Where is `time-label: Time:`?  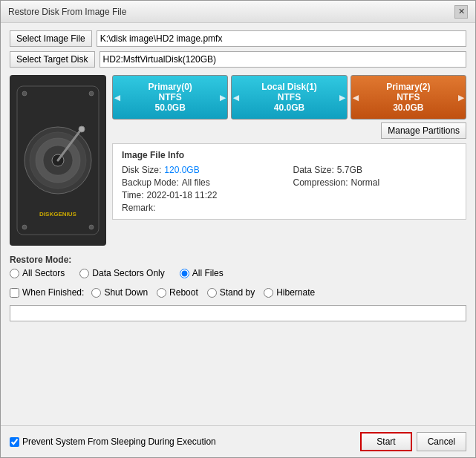 time-label: Time: is located at coordinates (133, 195).